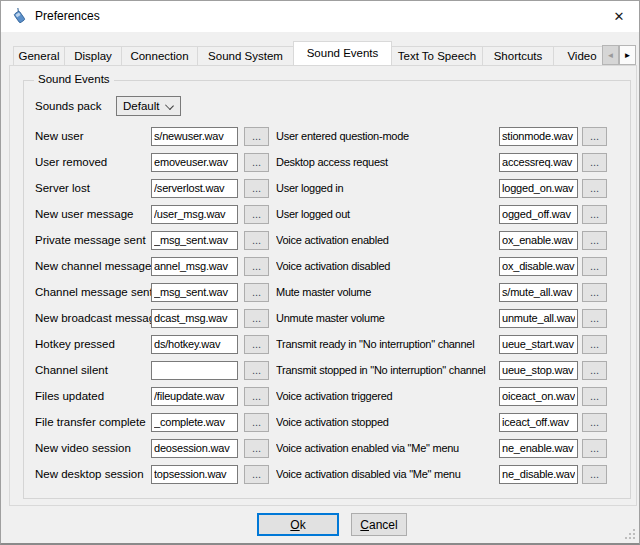  Describe the element at coordinates (152, 318) in the screenshot. I see `table-row: New broadcast message ...` at that location.